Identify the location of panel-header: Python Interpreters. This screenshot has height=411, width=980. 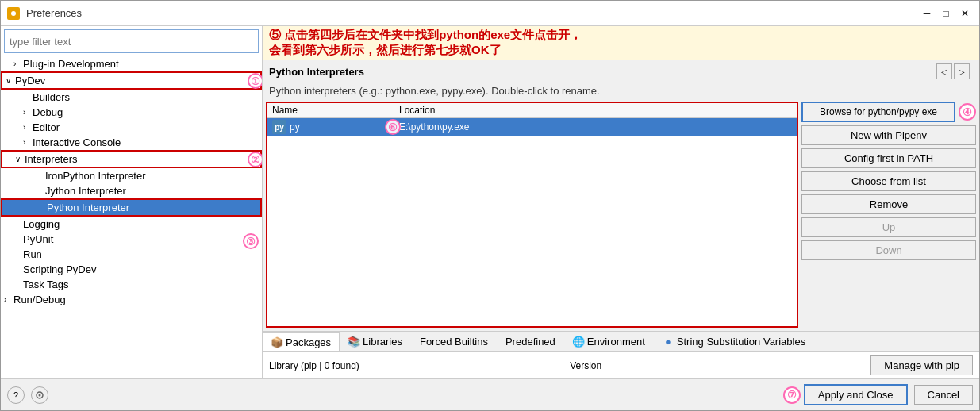
(317, 71).